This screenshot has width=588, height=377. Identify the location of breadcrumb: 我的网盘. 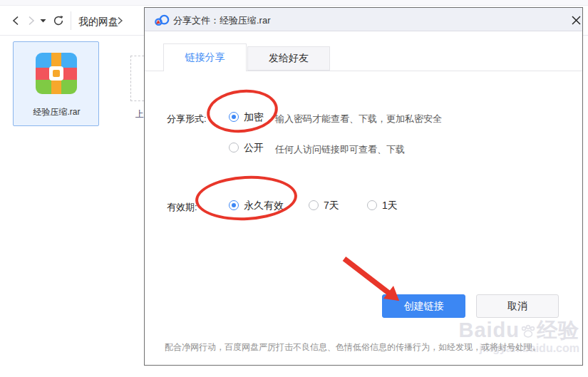
(98, 22).